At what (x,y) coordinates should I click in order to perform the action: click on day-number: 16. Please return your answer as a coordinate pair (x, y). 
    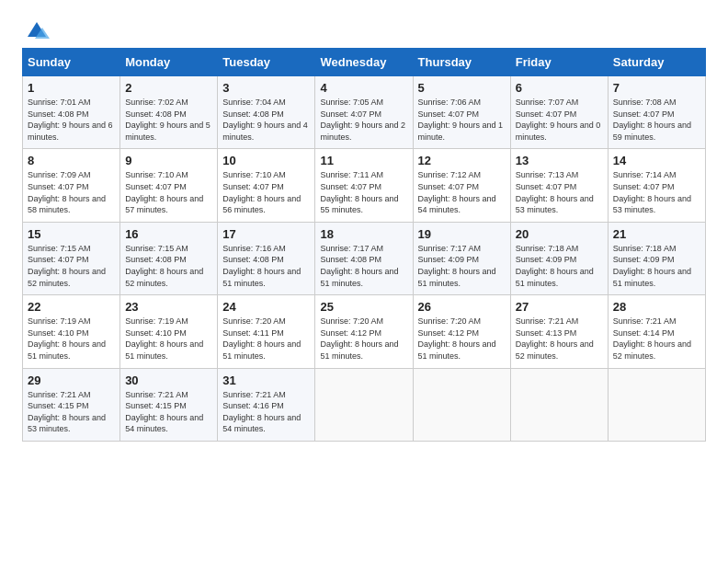
    Looking at the image, I should click on (169, 234).